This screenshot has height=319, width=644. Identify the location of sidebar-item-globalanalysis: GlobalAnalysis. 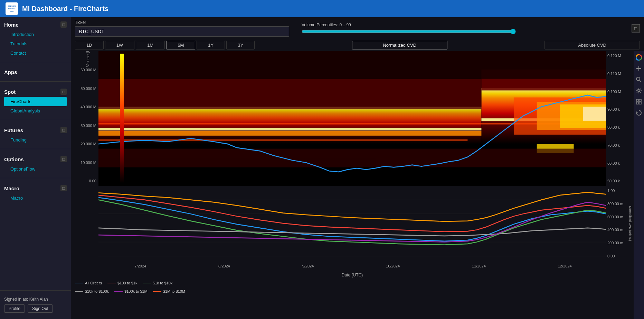
(35, 111).